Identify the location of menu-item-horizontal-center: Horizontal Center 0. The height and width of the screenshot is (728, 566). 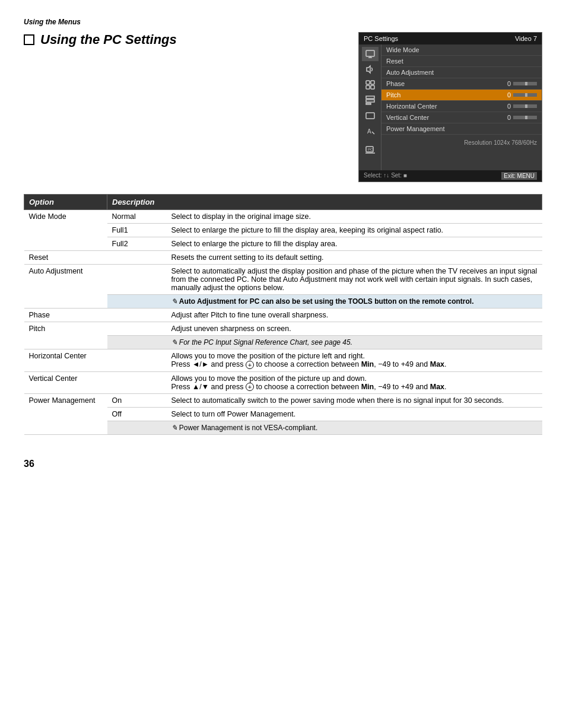
(462, 107).